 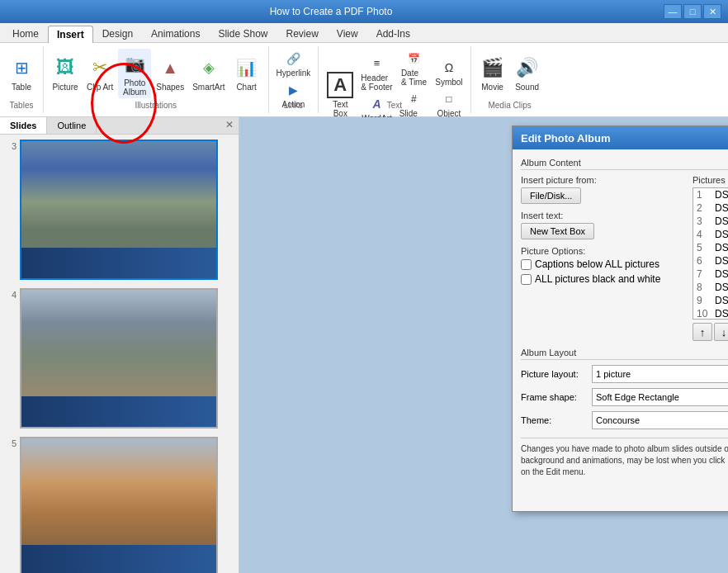 I want to click on dialog-footer: Update Cancel, so click(x=624, y=494).